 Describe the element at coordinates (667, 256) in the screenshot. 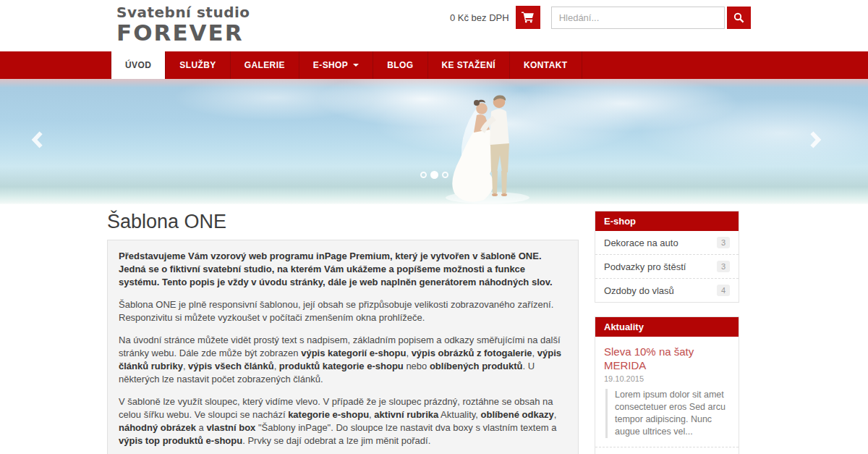

I see `eshop-box: E-shop Dekorace na auto 3 Podvazky pro š…` at that location.